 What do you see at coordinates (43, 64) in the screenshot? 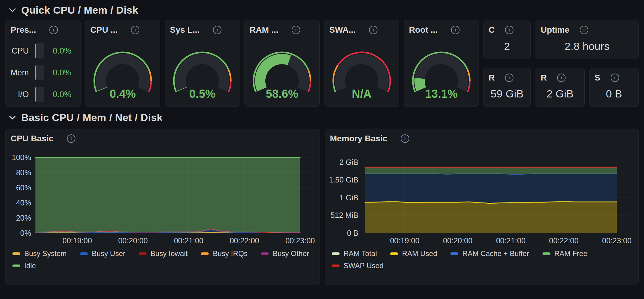
I see `panel-pressure: Pres... i CPU 0.0% Mem 0.0% I/O 0.0%` at bounding box center [43, 64].